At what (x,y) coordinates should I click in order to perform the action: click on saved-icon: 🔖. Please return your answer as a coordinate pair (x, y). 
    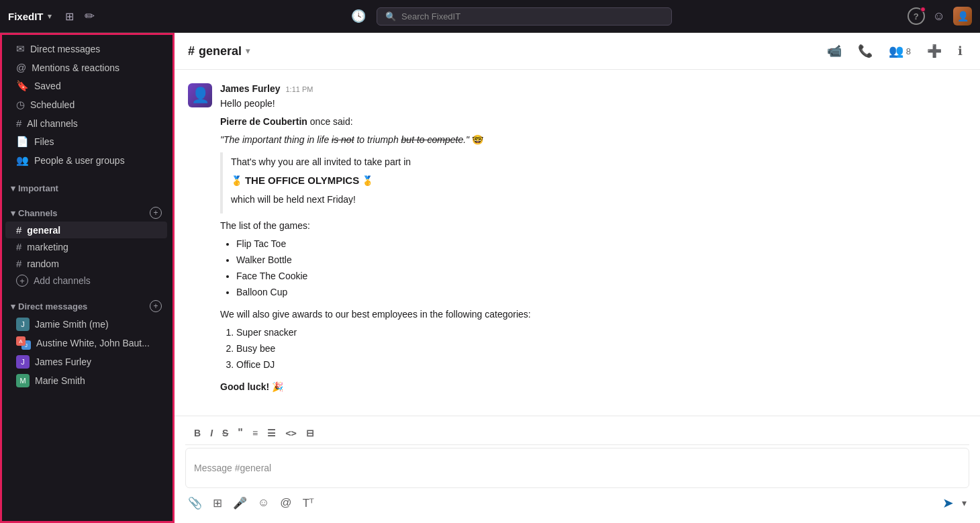
    Looking at the image, I should click on (23, 86).